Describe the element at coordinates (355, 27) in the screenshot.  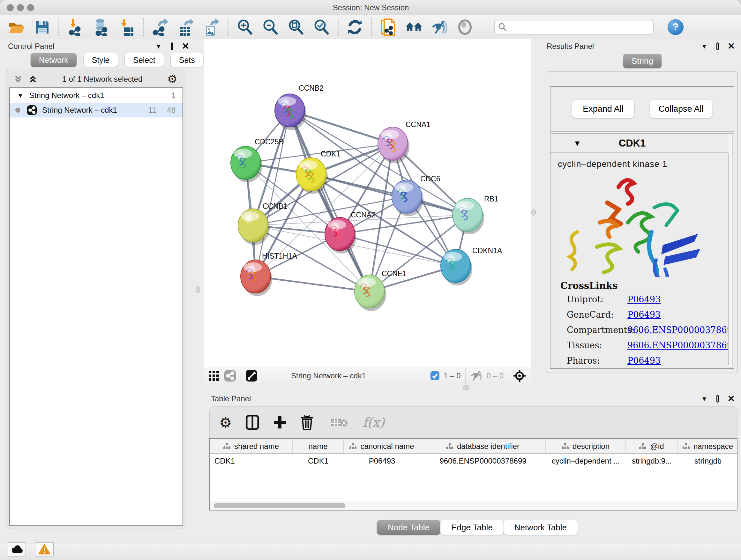
I see `refresh-view-button` at that location.